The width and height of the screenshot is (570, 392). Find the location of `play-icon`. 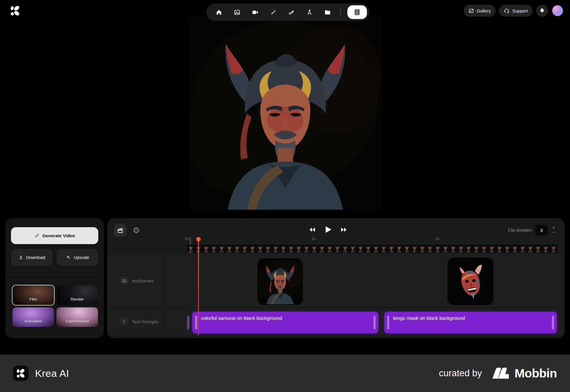

play-icon is located at coordinates (328, 230).